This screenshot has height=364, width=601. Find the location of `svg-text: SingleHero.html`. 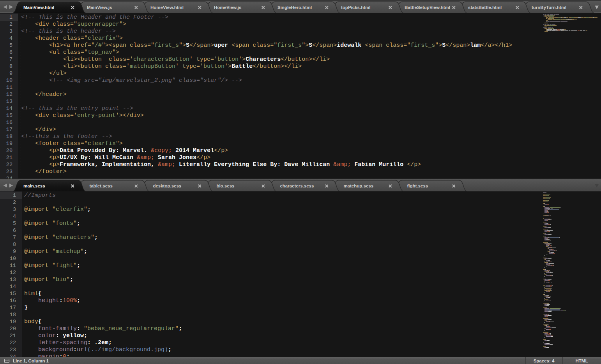

svg-text: SingleHero.html is located at coordinates (295, 7).